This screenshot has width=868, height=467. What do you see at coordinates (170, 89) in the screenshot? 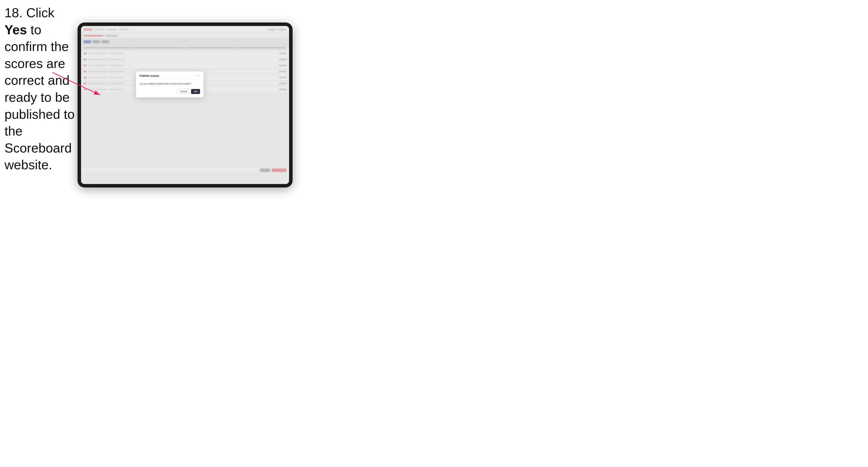
I see `modal-body: Are you ready to publish these scores to…` at bounding box center [170, 89].